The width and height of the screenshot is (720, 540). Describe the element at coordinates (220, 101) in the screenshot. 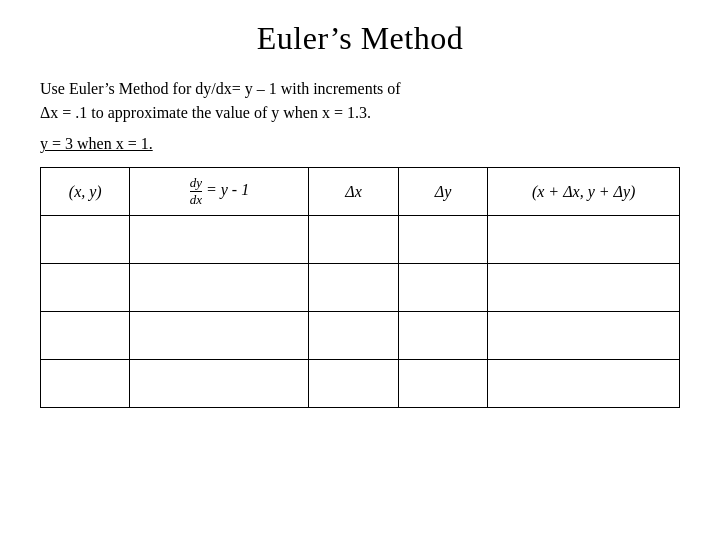

I see `description: Use Euler’s Method for dy/dx= y – 1 with…` at that location.